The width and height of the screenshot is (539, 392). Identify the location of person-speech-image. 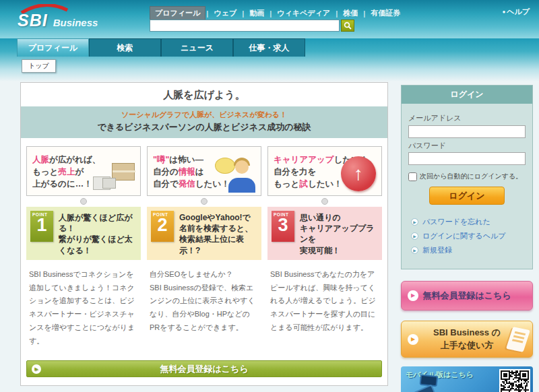
(236, 174).